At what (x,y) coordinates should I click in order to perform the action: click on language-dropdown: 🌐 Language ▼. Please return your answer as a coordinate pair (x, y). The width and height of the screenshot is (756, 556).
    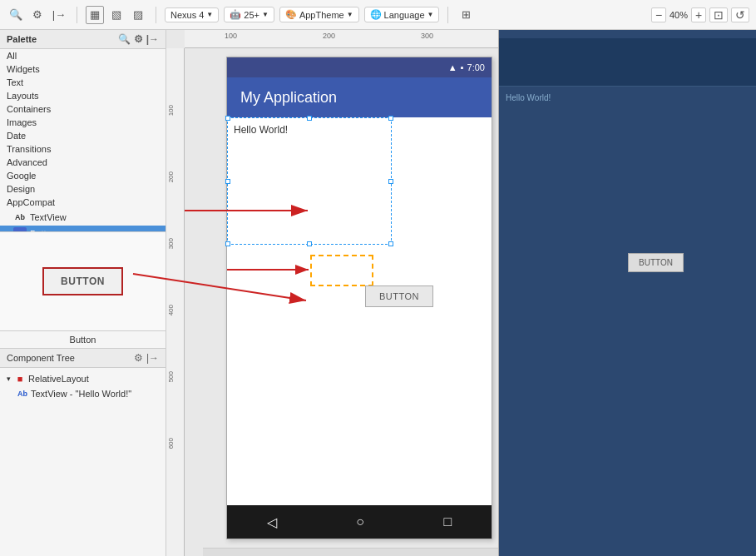
    Looking at the image, I should click on (403, 15).